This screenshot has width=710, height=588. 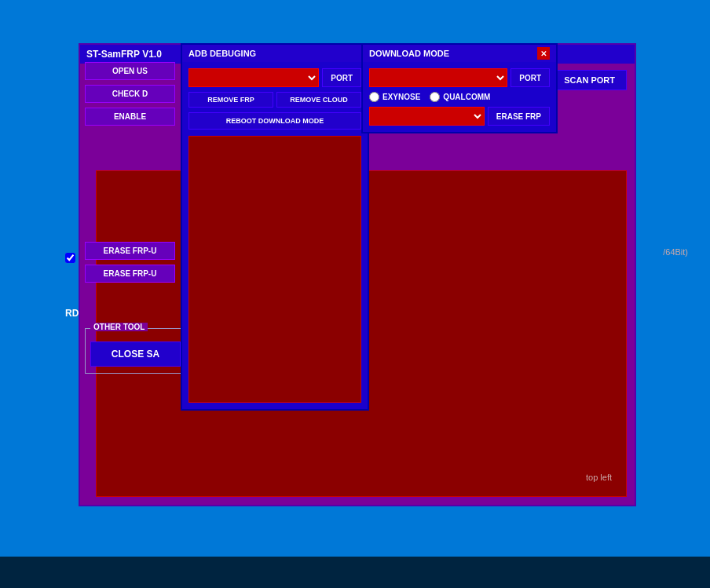 What do you see at coordinates (72, 313) in the screenshot?
I see `rd-label: RD` at bounding box center [72, 313].